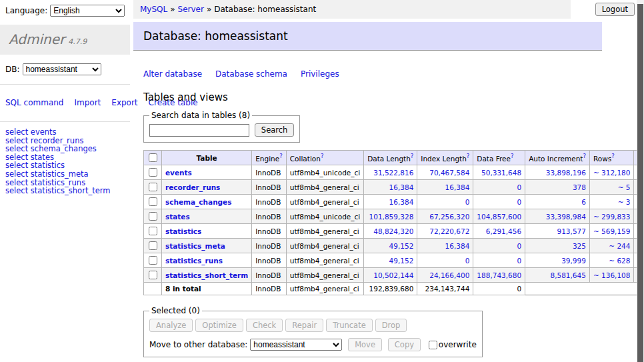 The height and width of the screenshot is (362, 644). I want to click on rows-link: ~ 5, so click(624, 187).